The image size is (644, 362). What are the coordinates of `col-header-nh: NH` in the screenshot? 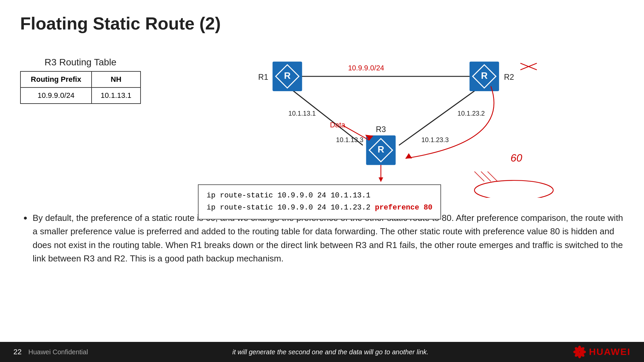 It's located at (116, 79).